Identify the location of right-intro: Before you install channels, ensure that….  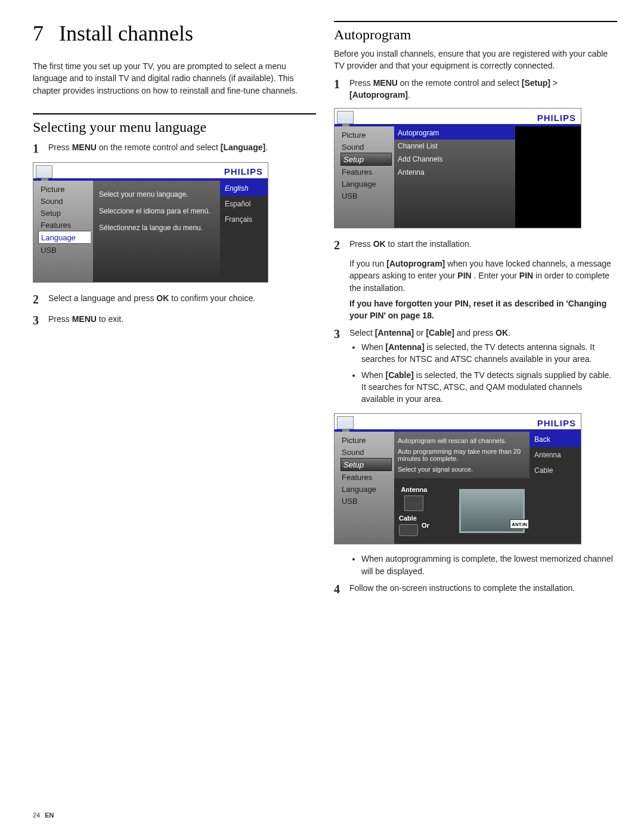
(476, 60).